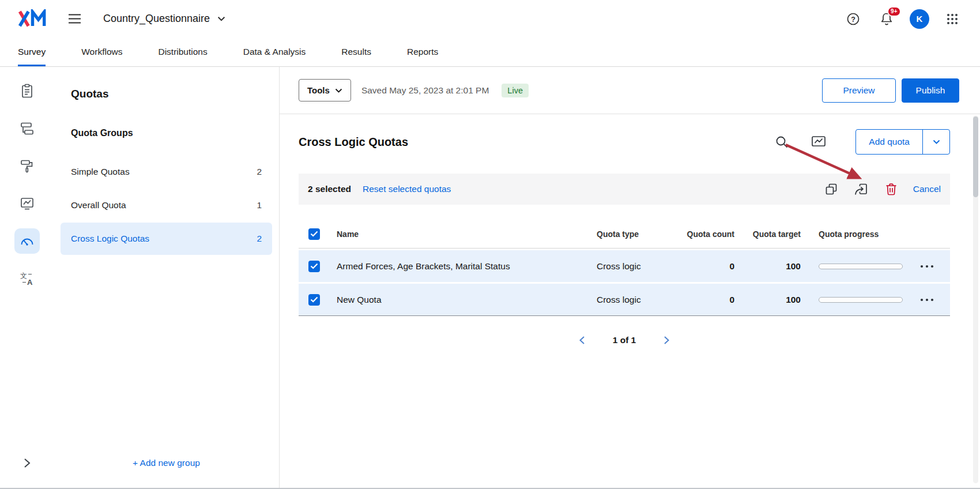  What do you see at coordinates (27, 279) in the screenshot?
I see `translations-icon: 文 A` at bounding box center [27, 279].